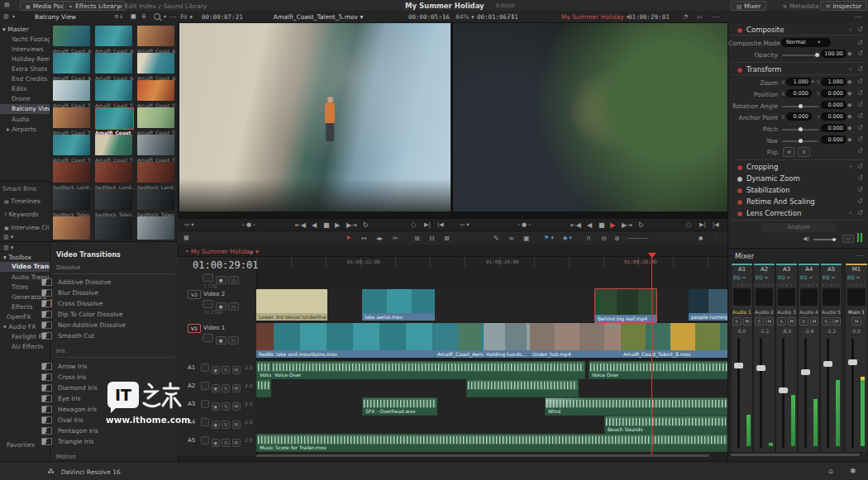 The width and height of the screenshot is (868, 480). Describe the element at coordinates (76, 335) in the screenshot. I see `fx-item: Smooth Cut` at that location.